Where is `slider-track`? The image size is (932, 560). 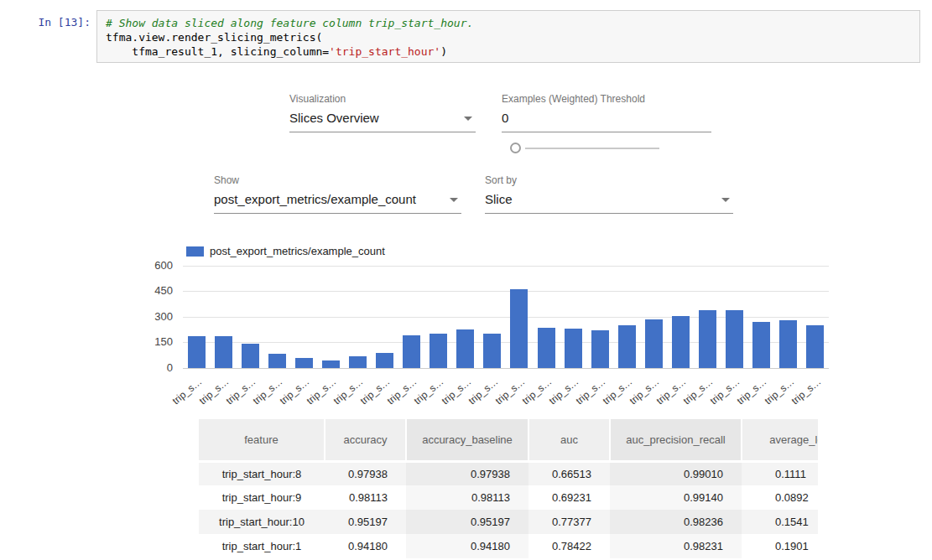
slider-track is located at coordinates (592, 148).